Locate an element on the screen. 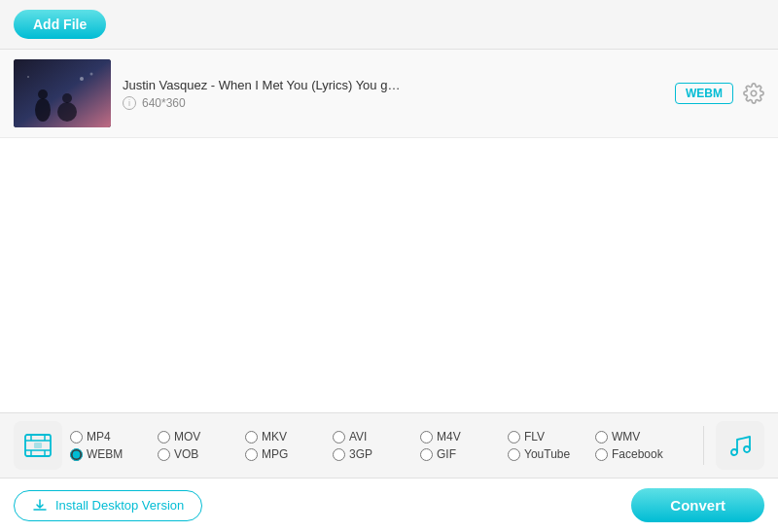 Image resolution: width=778 pixels, height=532 pixels. settings-icon is located at coordinates (754, 93).